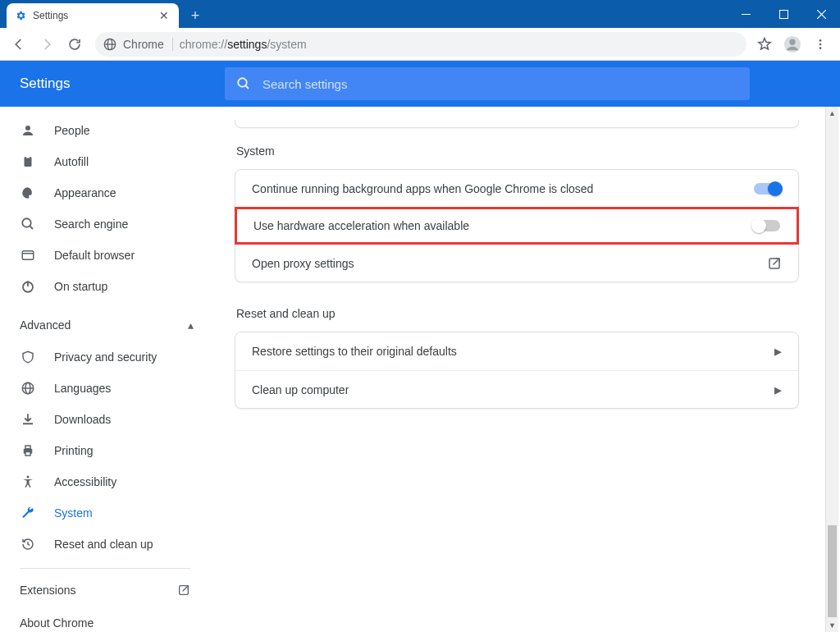  Describe the element at coordinates (766, 226) in the screenshot. I see `toggle-hardware-acceleration` at that location.